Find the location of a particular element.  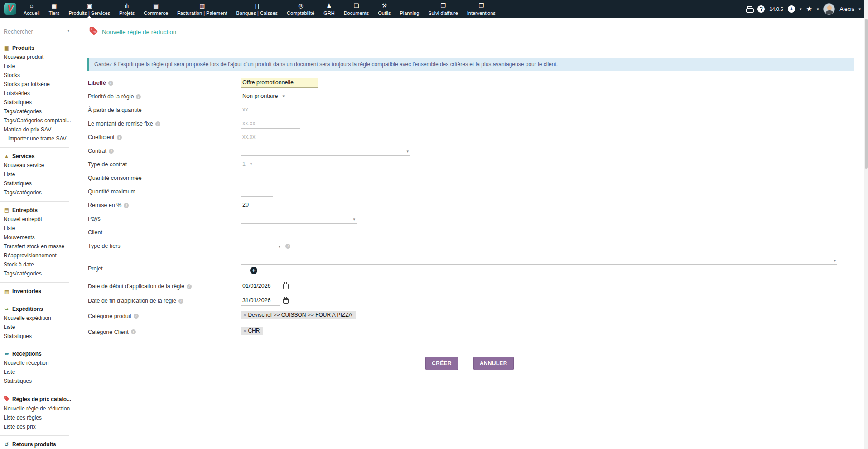

sidebar-item-tags-categories-produits: Tags/catégories is located at coordinates (37, 111).